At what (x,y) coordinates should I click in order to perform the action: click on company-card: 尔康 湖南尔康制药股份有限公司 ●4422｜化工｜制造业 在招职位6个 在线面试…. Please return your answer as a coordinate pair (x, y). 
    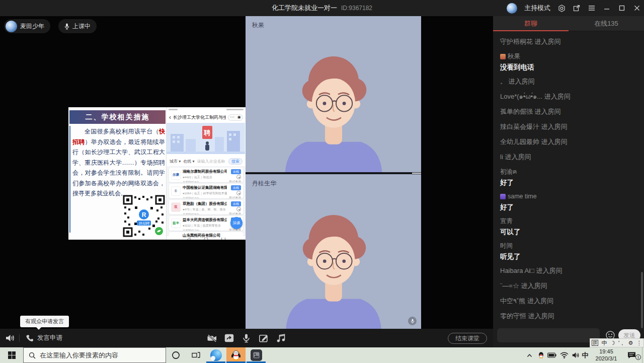
    Looking at the image, I should click on (206, 175).